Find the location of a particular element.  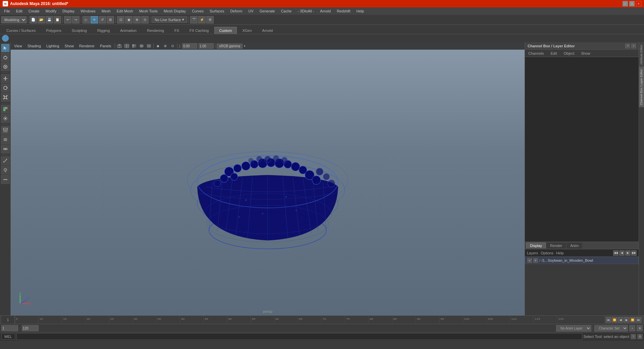

tab-polygons: Polygons is located at coordinates (54, 30).